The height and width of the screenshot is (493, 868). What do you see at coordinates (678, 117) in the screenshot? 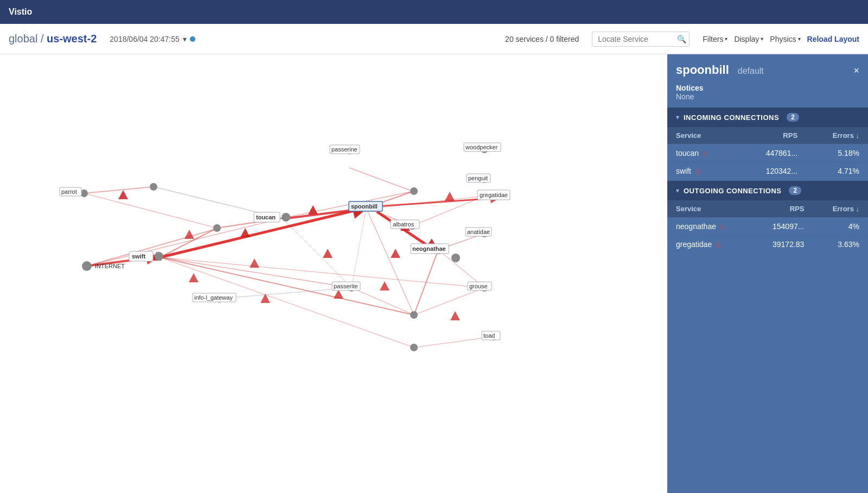
I see `incoming-chevron: ▾` at bounding box center [678, 117].